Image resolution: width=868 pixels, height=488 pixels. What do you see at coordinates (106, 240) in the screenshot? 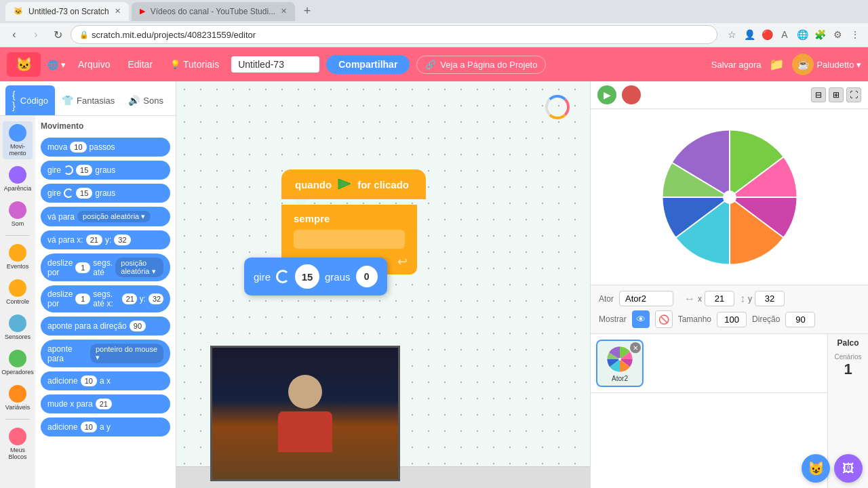
I see `block-va-para-xy: vá para x: 21 y: 32` at bounding box center [106, 240].